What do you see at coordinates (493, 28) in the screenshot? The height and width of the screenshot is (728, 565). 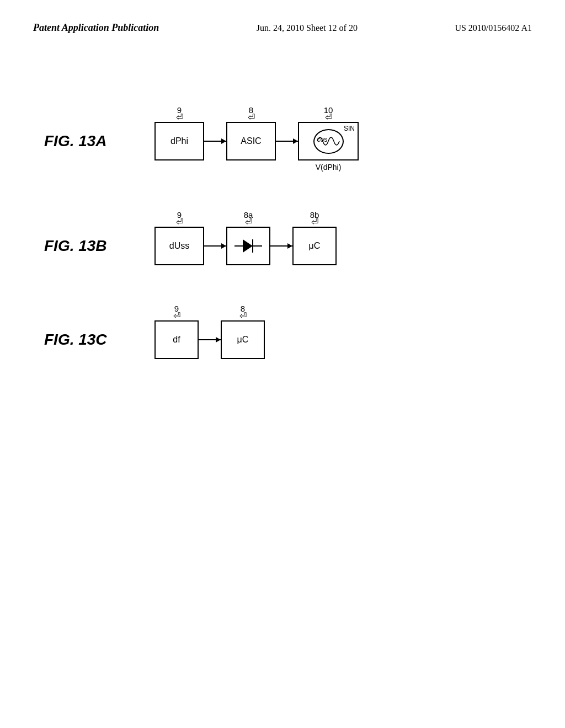 I see `header-right: US 2010/0156402 A1` at bounding box center [493, 28].